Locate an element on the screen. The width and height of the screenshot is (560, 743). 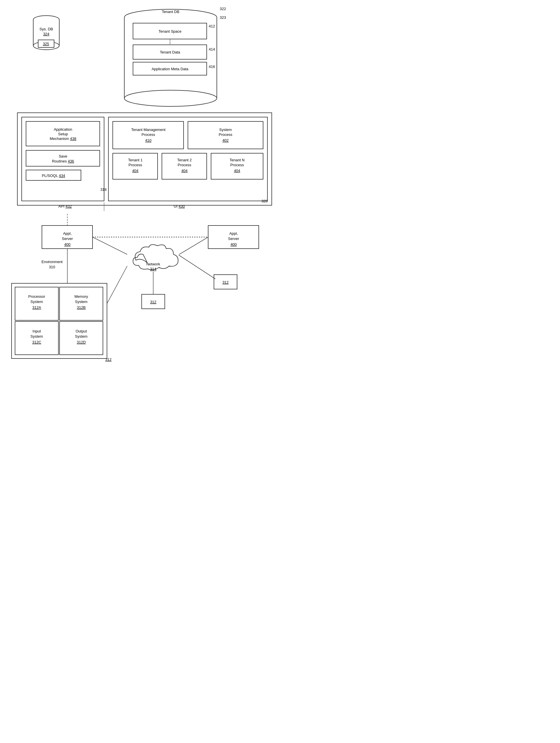
input-num: 312C is located at coordinates (37, 342).